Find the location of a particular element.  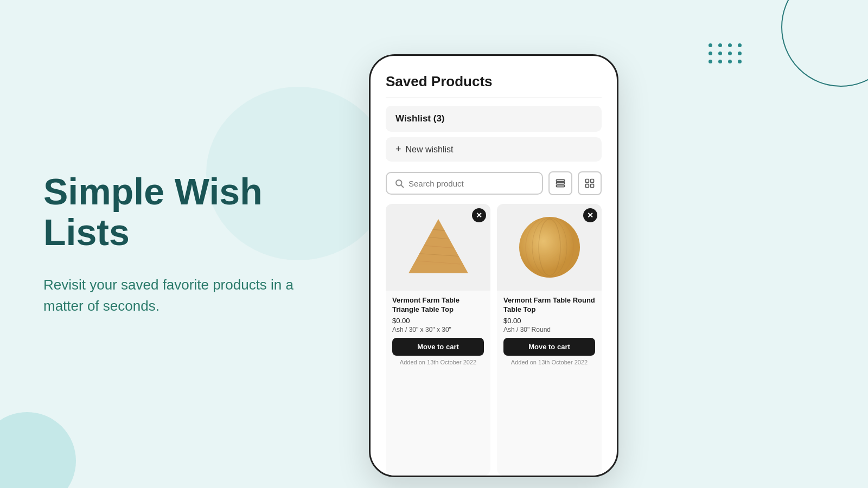

wishlist-label: Wishlist (3) is located at coordinates (420, 118).